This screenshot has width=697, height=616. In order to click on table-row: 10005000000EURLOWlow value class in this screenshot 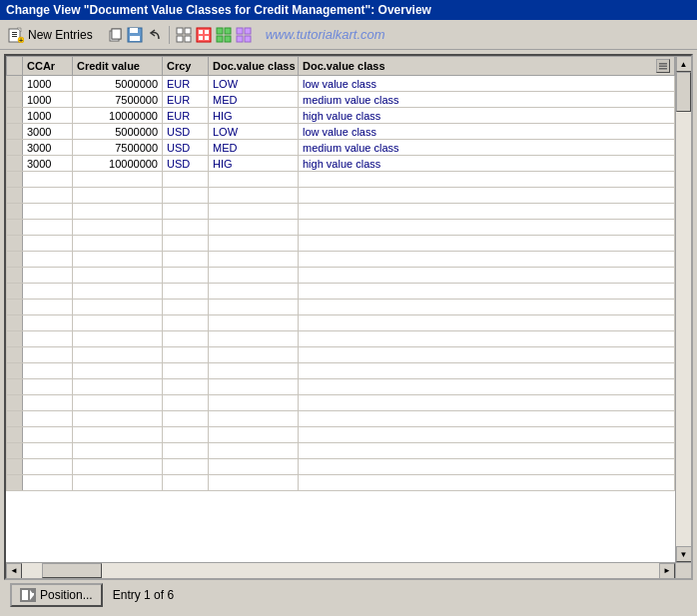, I will do `click(349, 84)`.